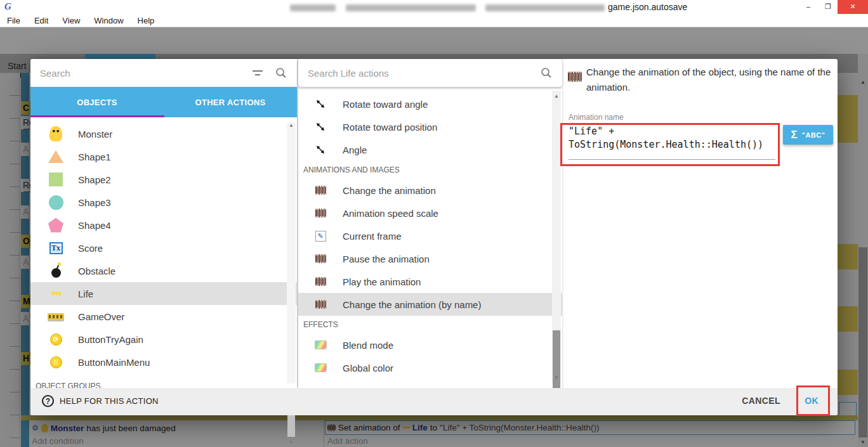 The image size is (868, 447). I want to click on action-label: Global color, so click(368, 368).